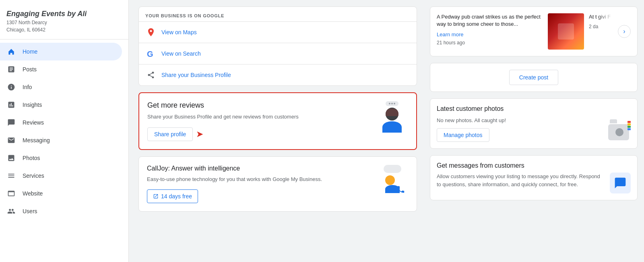  Describe the element at coordinates (61, 105) in the screenshot. I see `sidebar-item-insights: Insights` at that location.